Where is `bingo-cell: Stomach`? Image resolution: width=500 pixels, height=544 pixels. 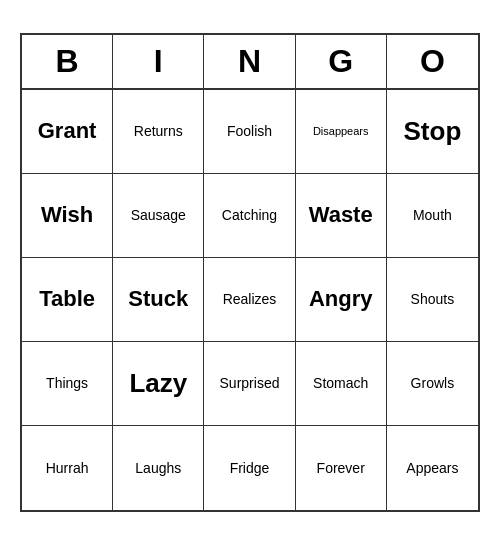 bingo-cell: Stomach is located at coordinates (342, 384).